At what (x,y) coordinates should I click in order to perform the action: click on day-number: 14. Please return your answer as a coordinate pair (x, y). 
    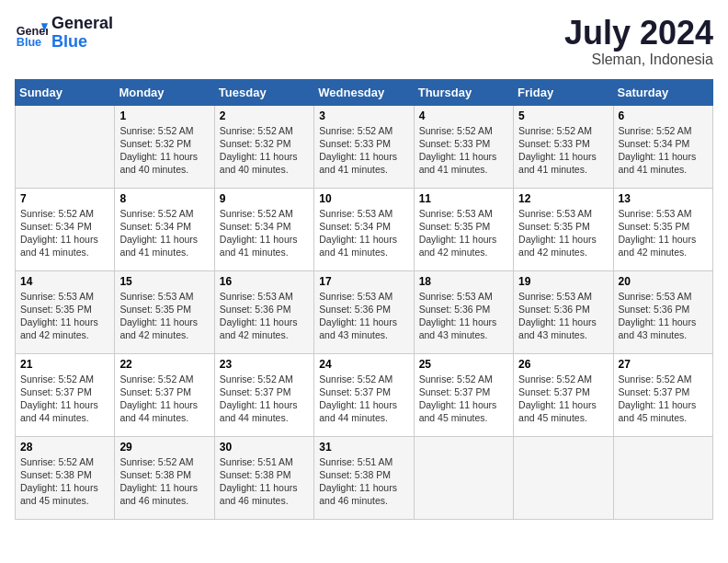
    Looking at the image, I should click on (64, 282).